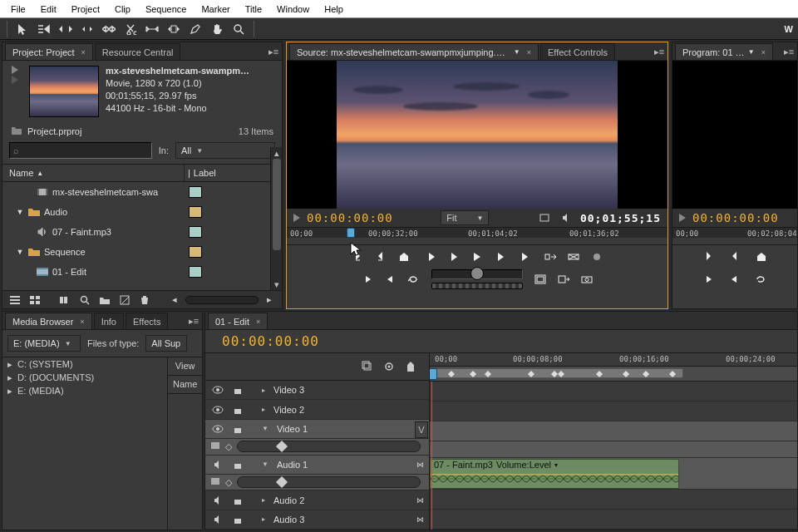 Image resolution: width=798 pixels, height=532 pixels. Describe the element at coordinates (85, 364) in the screenshot. I see `drive-item: ▸C: (SYSTEM)` at that location.